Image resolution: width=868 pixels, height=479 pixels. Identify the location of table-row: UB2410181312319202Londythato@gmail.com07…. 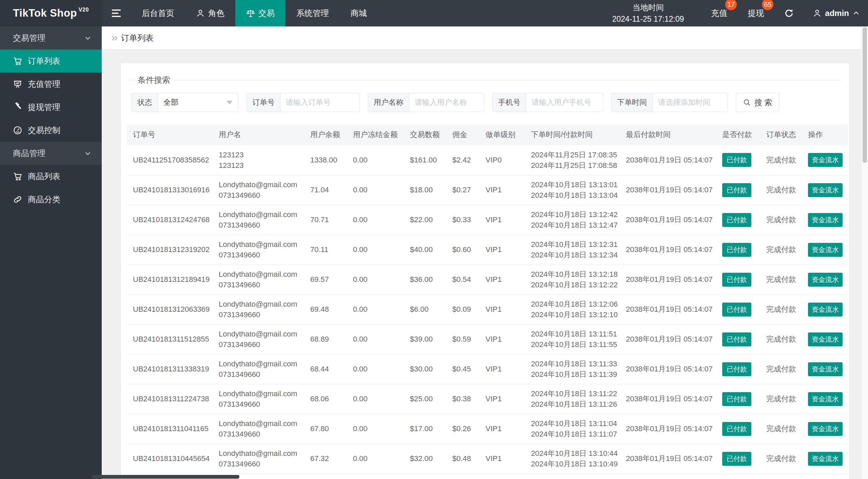
(488, 250).